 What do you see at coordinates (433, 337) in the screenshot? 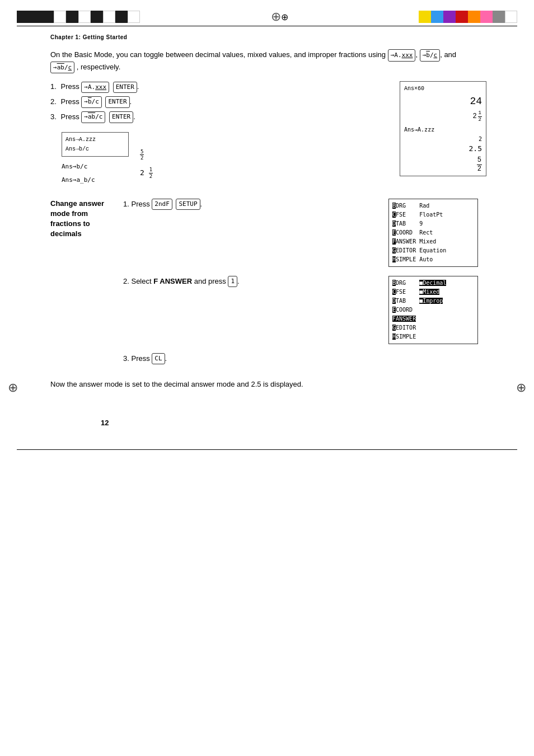
I see `sub-row-h-simple: HSIMPLE` at bounding box center [433, 337].